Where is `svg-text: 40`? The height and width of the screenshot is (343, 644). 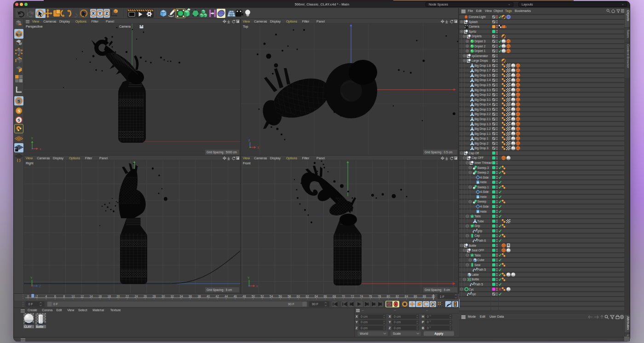 svg-text: 40 is located at coordinates (208, 296).